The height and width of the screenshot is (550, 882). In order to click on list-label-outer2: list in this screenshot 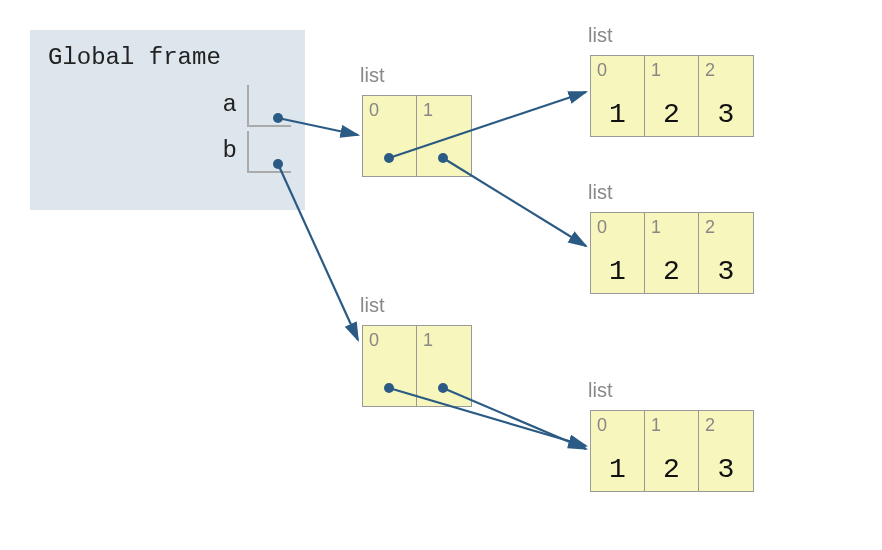, I will do `click(372, 306)`.